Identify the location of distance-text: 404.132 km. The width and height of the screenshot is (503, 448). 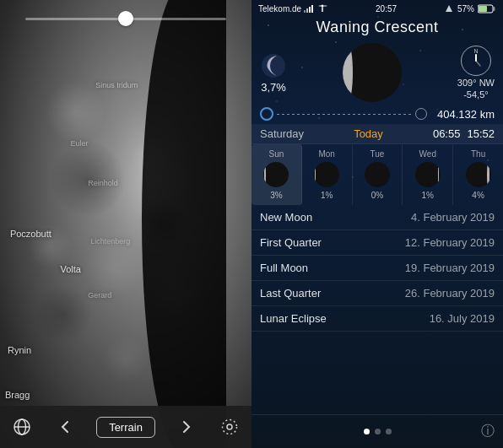
(466, 115).